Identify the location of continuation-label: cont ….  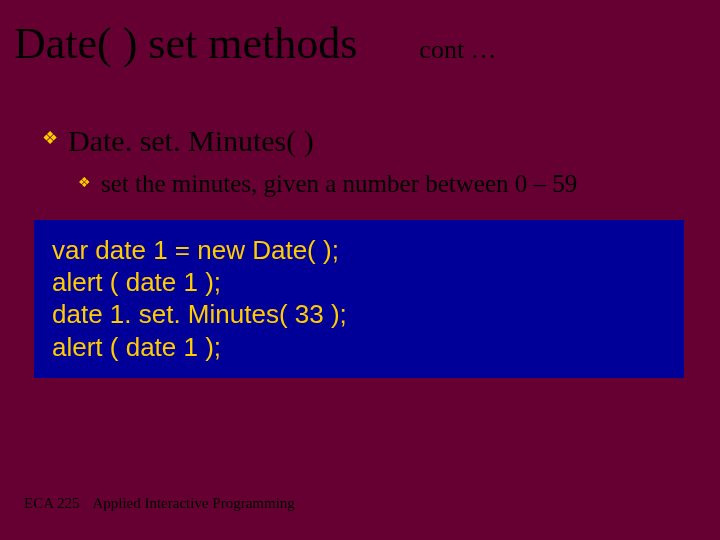
(458, 50).